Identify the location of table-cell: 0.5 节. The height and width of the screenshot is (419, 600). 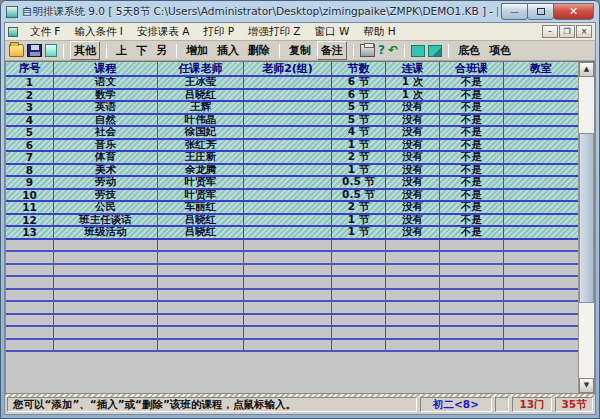
(359, 182).